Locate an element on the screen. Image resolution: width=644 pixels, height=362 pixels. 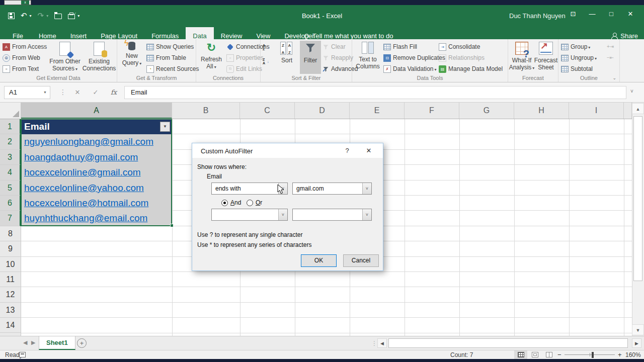
condition-2-dropdown: ˅ is located at coordinates (250, 215).